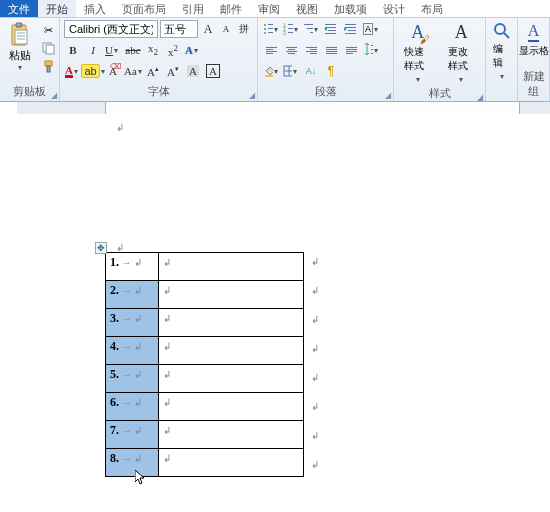  Describe the element at coordinates (113, 71) in the screenshot. I see `clear-formatting-button: A⌫` at that location.